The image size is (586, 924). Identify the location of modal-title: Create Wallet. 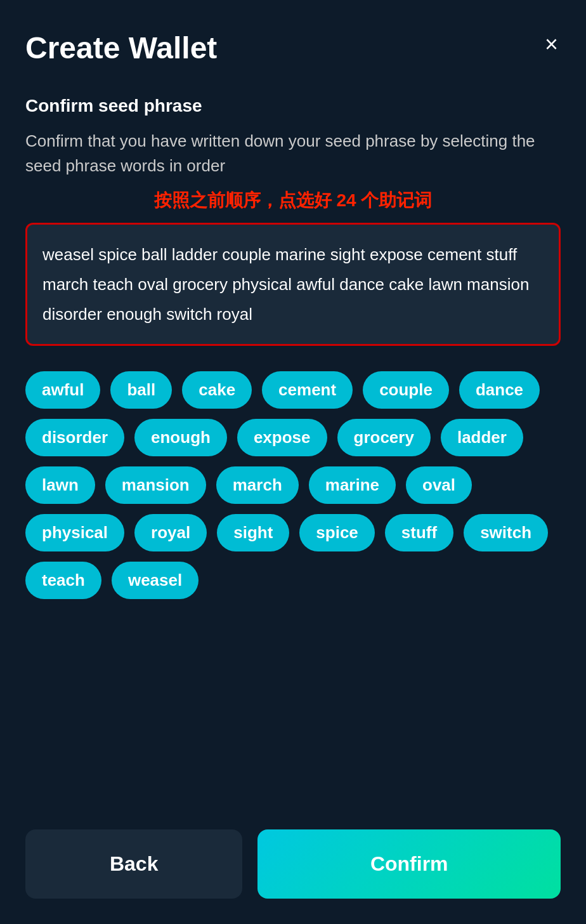
(121, 48).